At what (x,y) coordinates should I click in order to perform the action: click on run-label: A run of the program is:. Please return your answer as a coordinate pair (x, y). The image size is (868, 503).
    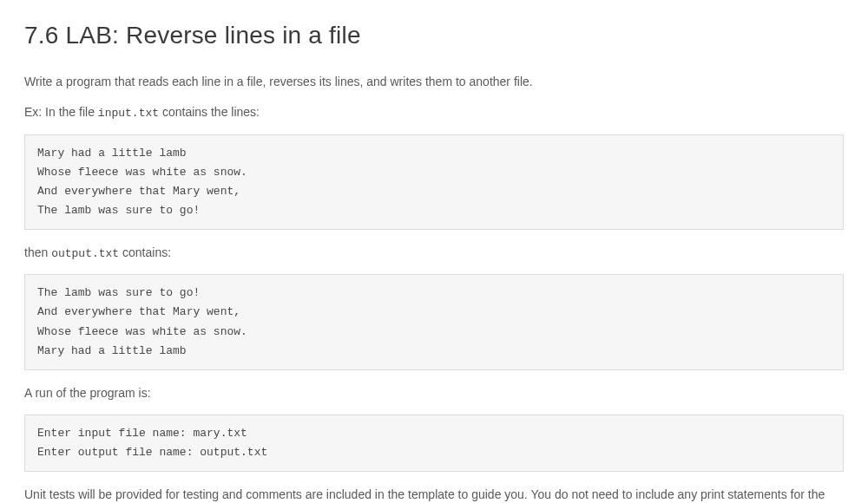
    Looking at the image, I should click on (434, 394).